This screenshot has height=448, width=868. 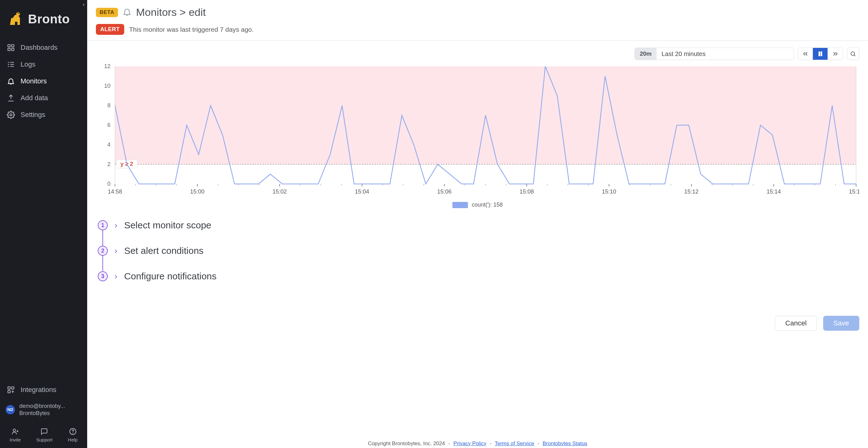 What do you see at coordinates (109, 164) in the screenshot?
I see `svg-text: 2` at bounding box center [109, 164].